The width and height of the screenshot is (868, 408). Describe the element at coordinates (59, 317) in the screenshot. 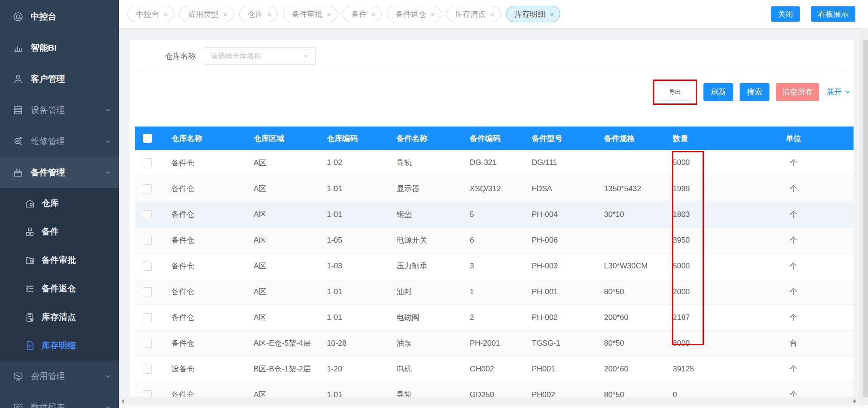

I see `sidebar-item-label: 库存清点` at that location.